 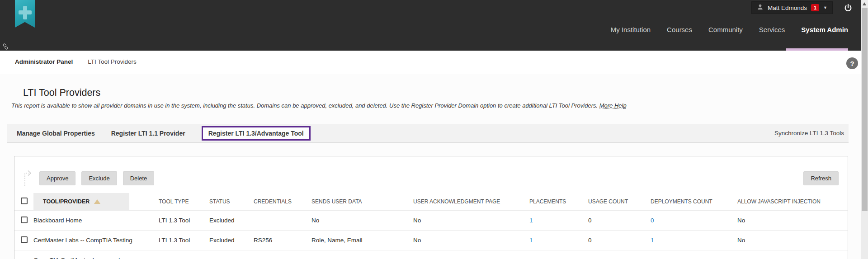 What do you see at coordinates (96, 221) in the screenshot?
I see `cell-tool-provider: Blackboard Home` at bounding box center [96, 221].